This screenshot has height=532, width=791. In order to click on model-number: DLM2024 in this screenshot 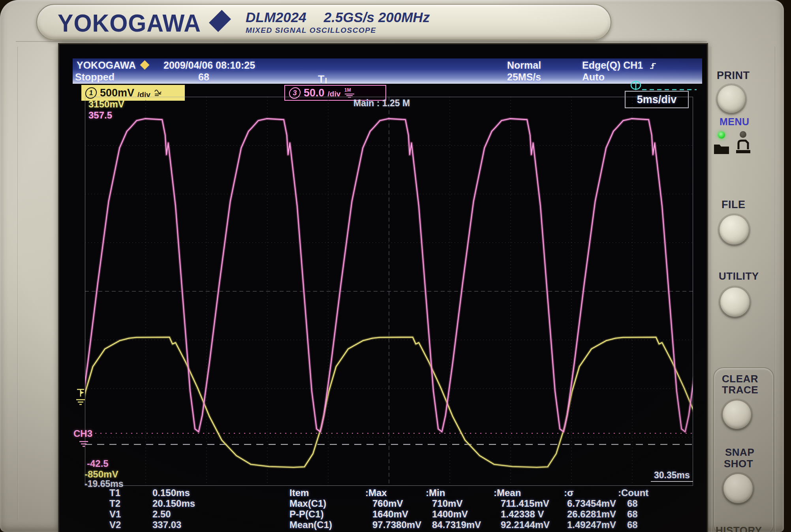, I will do `click(276, 17)`.